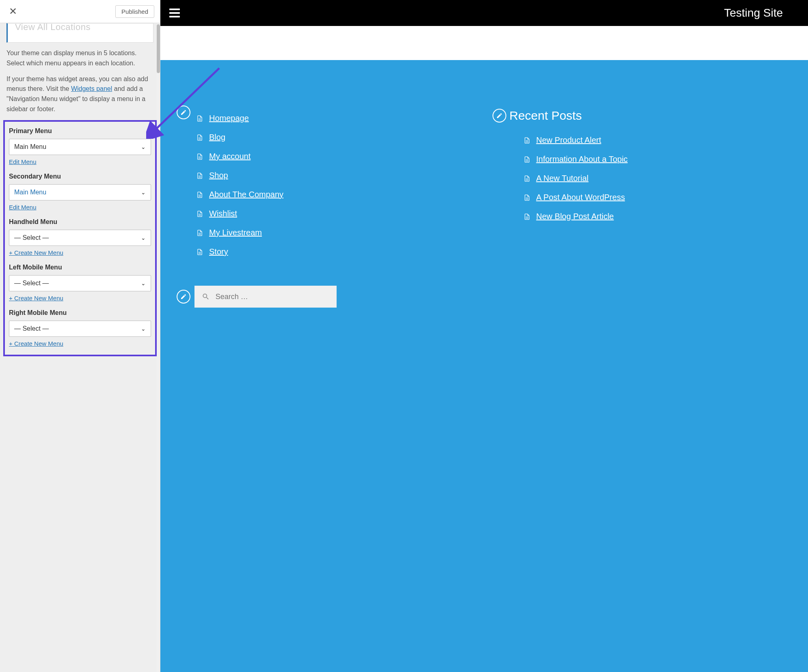 The width and height of the screenshot is (808, 672). I want to click on list-item: A Post About WordPress, so click(658, 197).